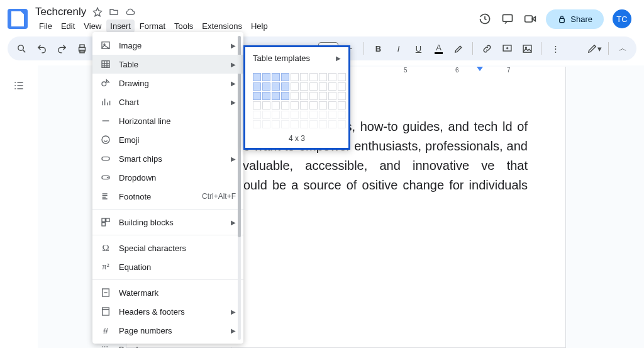 This screenshot has width=644, height=348. What do you see at coordinates (82, 48) in the screenshot?
I see `print-icon` at bounding box center [82, 48].